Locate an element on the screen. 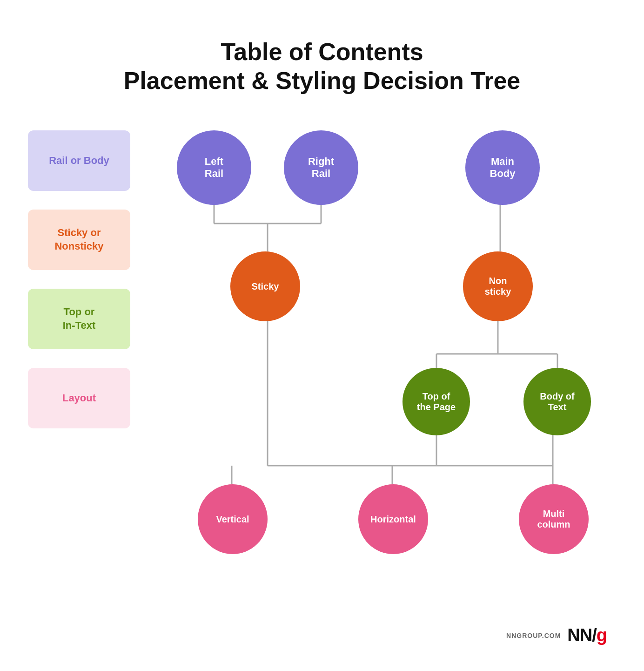 Image resolution: width=644 pixels, height=671 pixels. node-left-rail: Left Rail is located at coordinates (214, 168).